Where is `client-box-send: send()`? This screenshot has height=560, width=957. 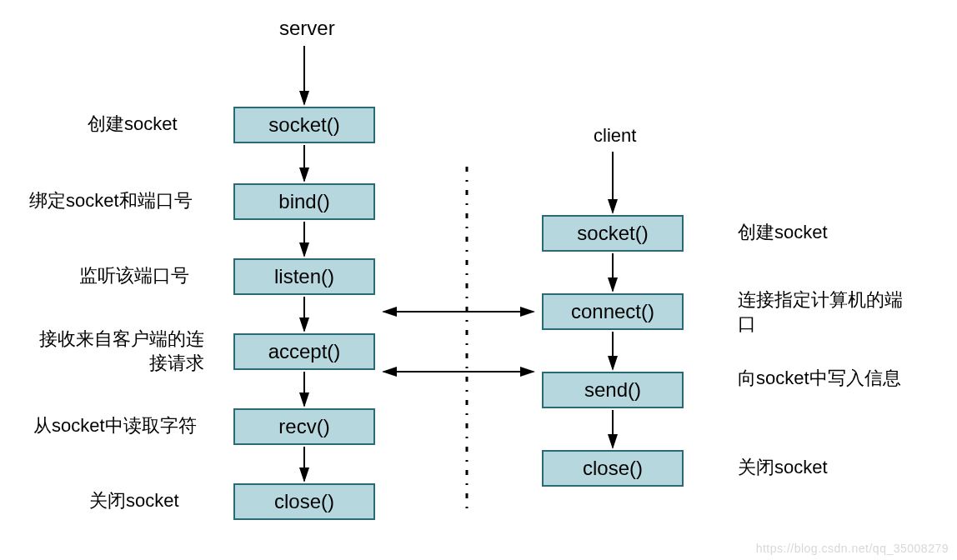
client-box-send: send() is located at coordinates (613, 390).